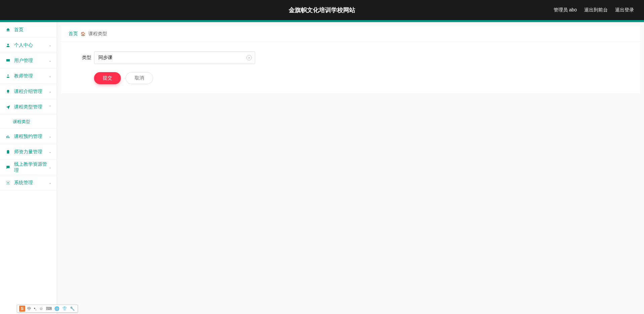 This screenshot has height=314, width=644. What do you see at coordinates (32, 183) in the screenshot?
I see `sidebar-item-label: 系统管理` at bounding box center [32, 183].